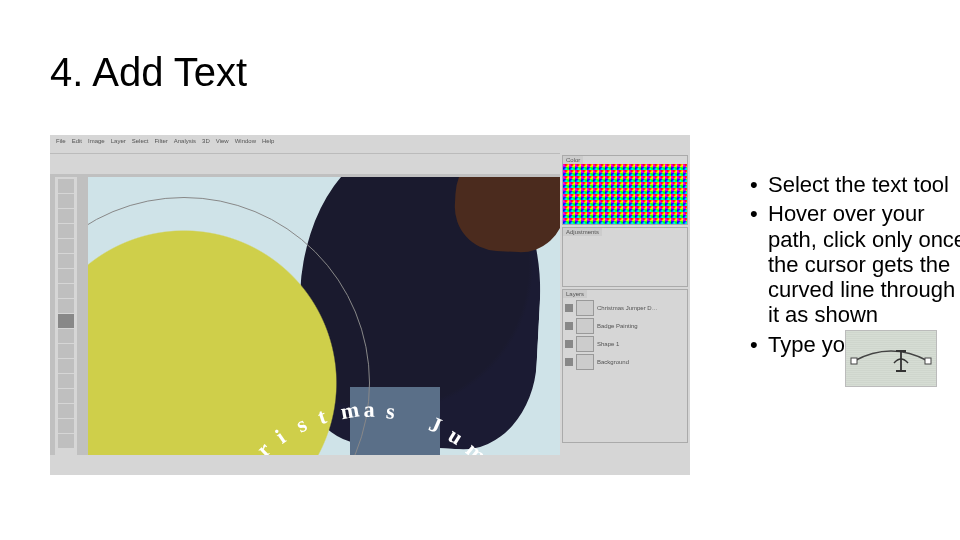 Image resolution: width=960 pixels, height=540 pixels. I want to click on ps-toolbox, so click(66, 317).